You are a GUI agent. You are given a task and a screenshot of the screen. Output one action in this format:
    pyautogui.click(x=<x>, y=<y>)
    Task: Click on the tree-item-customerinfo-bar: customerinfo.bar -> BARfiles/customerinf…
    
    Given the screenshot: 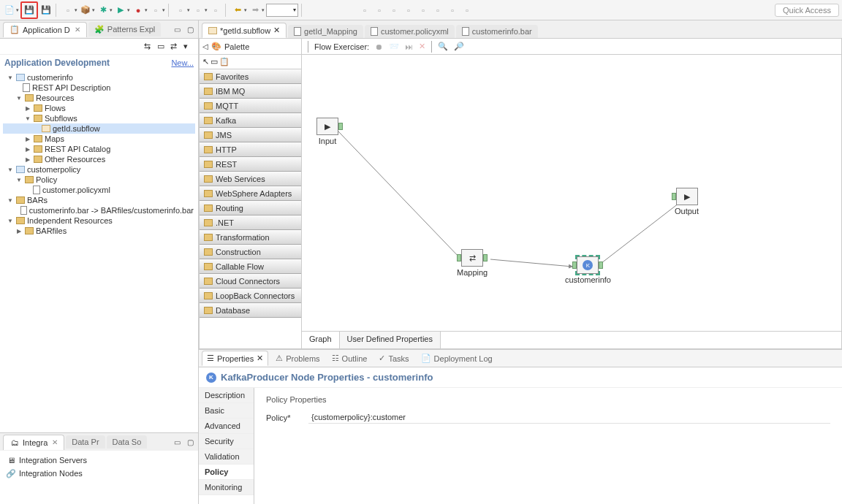 What is the action you would take?
    pyautogui.click(x=99, y=210)
    